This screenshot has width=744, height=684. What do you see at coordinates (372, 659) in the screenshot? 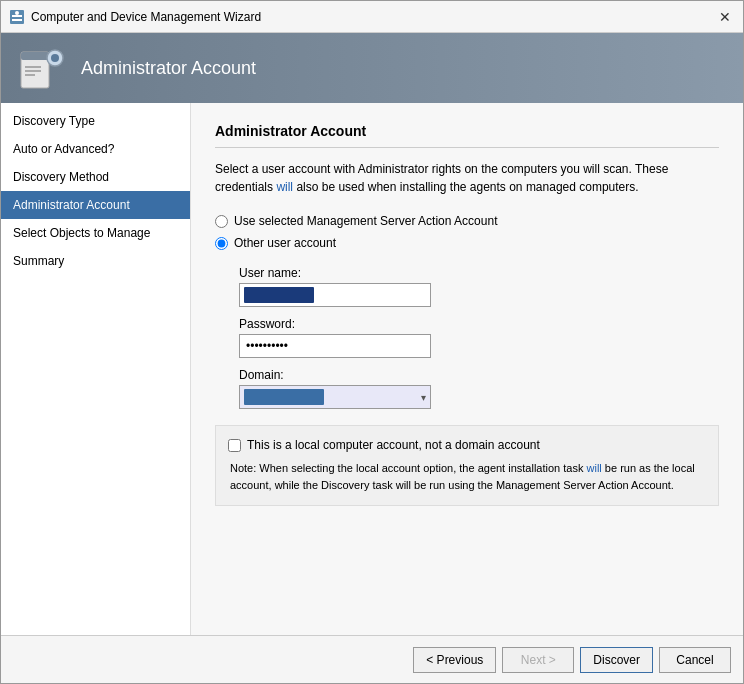
I see `footer: < Previous Next > Discover Cancel` at bounding box center [372, 659].